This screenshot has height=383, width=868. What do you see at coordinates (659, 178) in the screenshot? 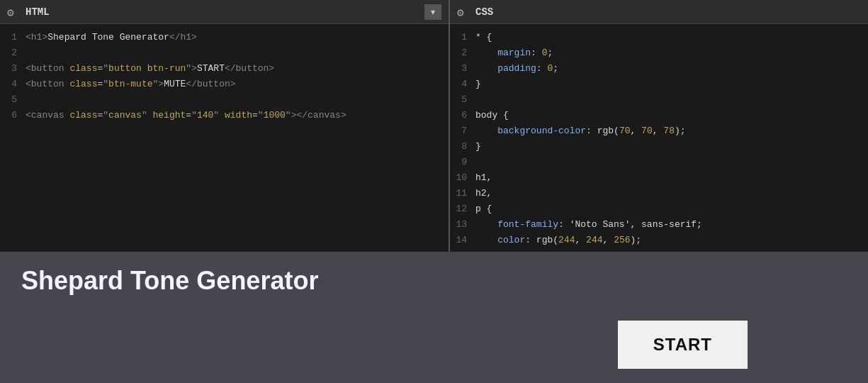
I see `css-line-10: 10 h1,` at bounding box center [659, 178].